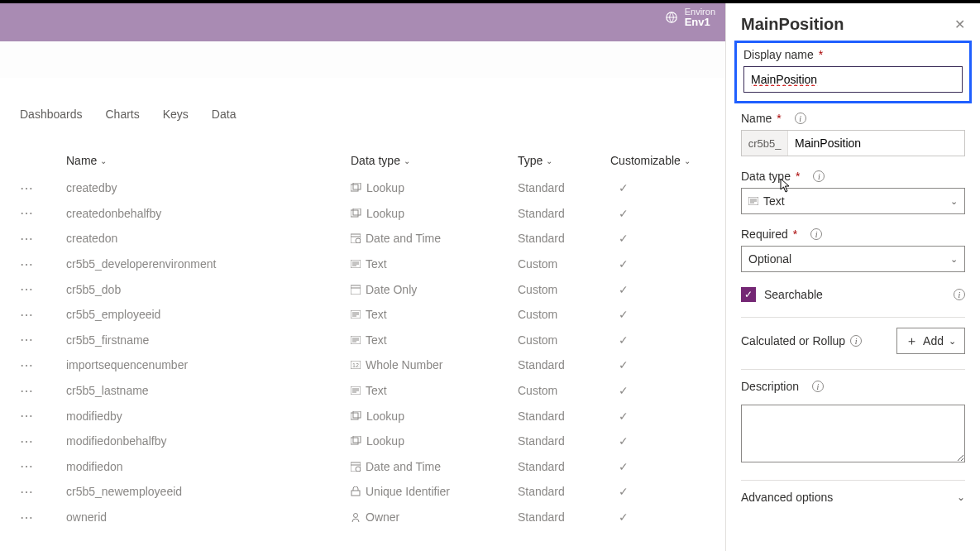  What do you see at coordinates (853, 201) in the screenshot?
I see `datatype-select: Text ⌄` at bounding box center [853, 201].